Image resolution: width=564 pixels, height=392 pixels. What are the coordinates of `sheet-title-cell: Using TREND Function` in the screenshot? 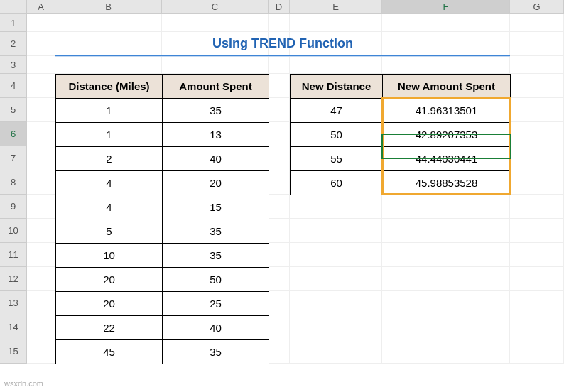 It's located at (283, 44).